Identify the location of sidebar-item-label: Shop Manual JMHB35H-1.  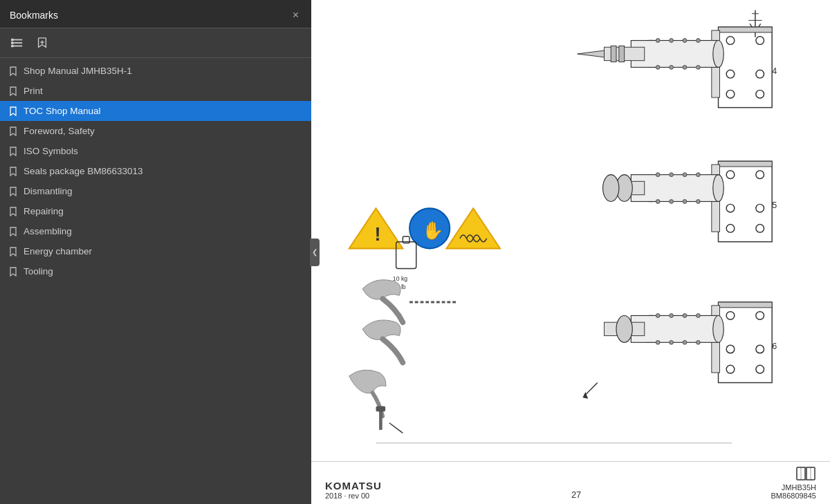
(77, 71).